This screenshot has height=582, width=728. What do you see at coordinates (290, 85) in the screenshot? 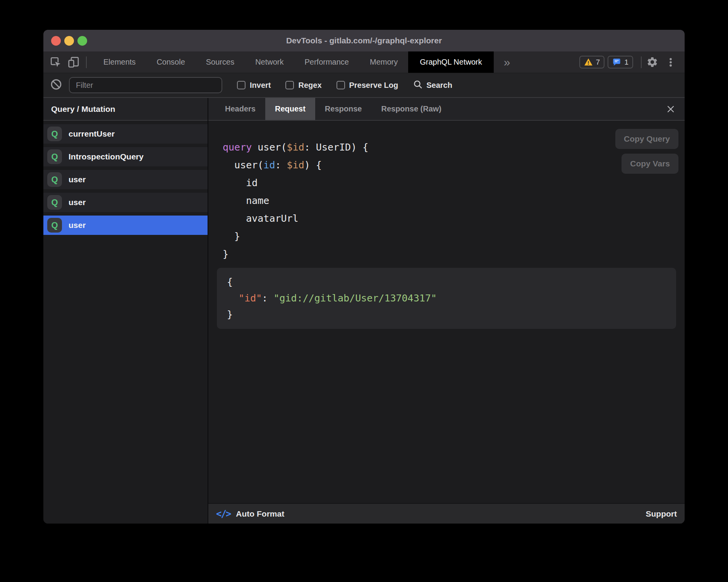
I see `regex-checkbox` at bounding box center [290, 85].